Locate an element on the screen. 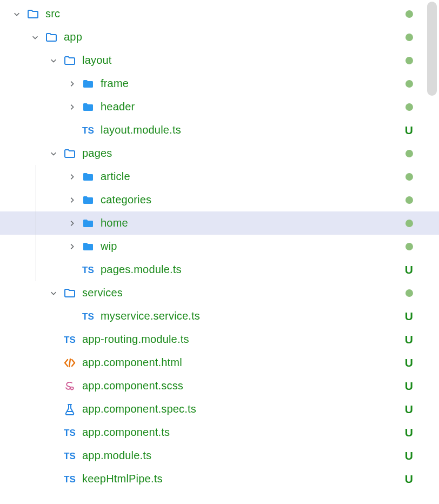  tree-item-label: app.component.scss is located at coordinates (133, 386).